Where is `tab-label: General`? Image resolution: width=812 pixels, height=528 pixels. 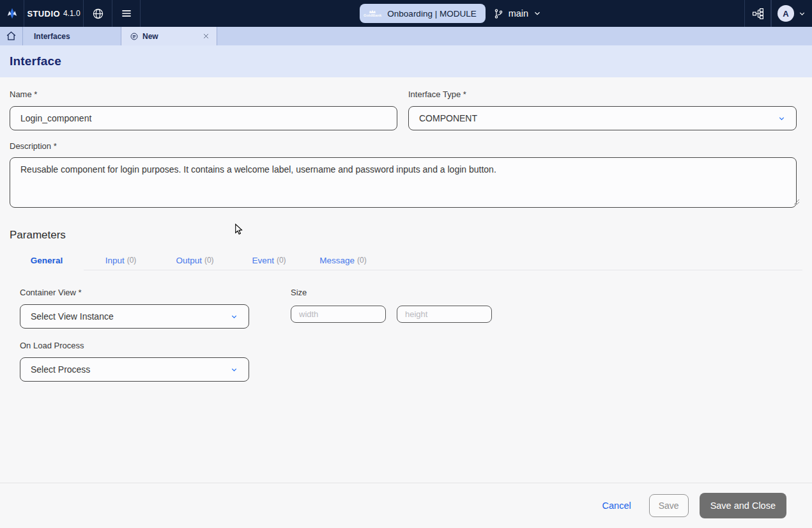
tab-label: General is located at coordinates (47, 261).